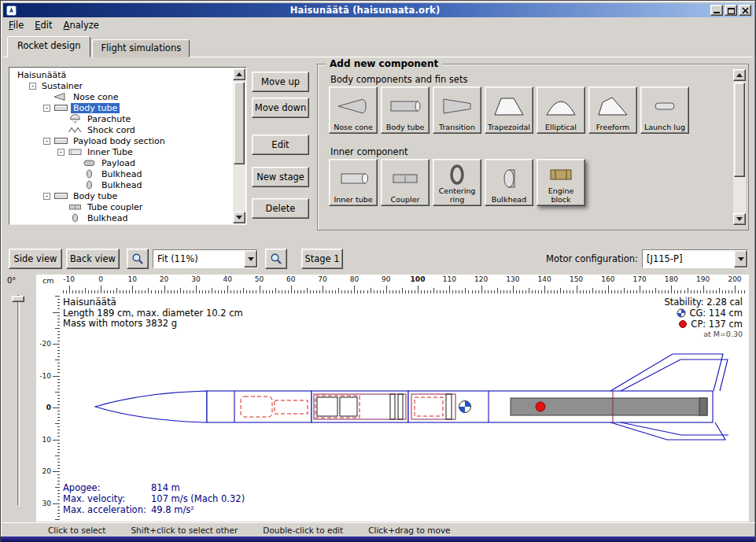  I want to click on add-nose-cone-button: Nose cone, so click(353, 110).